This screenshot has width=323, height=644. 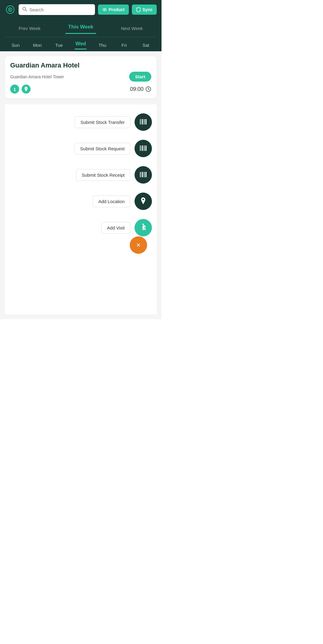 What do you see at coordinates (81, 89) in the screenshot?
I see `hotel-footer: 1 09:00` at bounding box center [81, 89].